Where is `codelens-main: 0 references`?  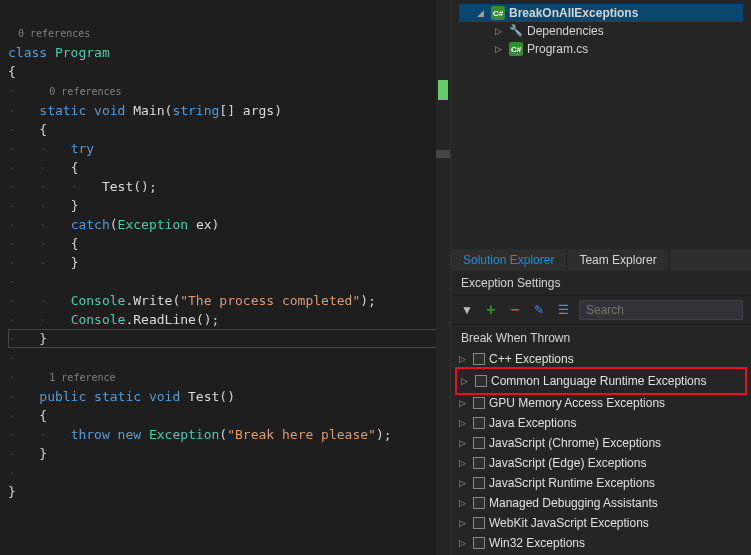 codelens-main: 0 references is located at coordinates (80, 92).